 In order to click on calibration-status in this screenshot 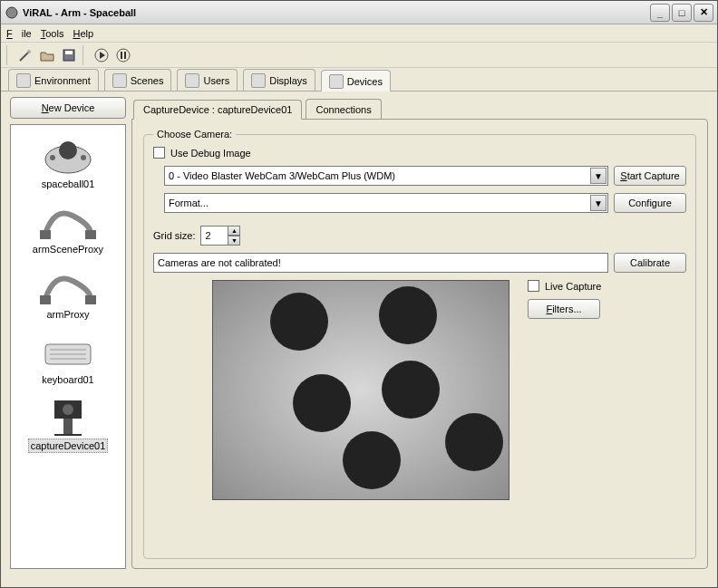, I will do `click(381, 263)`.